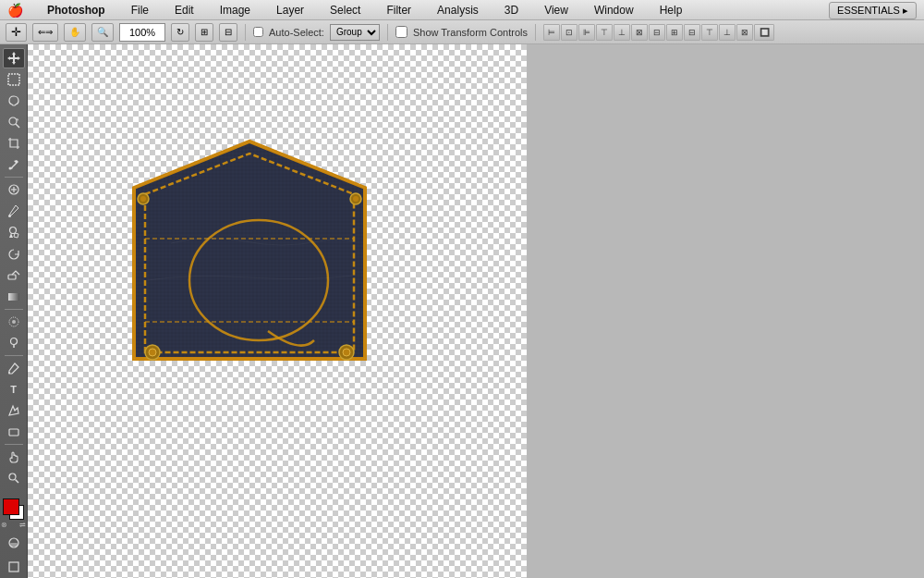 The height and width of the screenshot is (578, 924). What do you see at coordinates (14, 444) in the screenshot?
I see `toolbar-sep4` at bounding box center [14, 444].